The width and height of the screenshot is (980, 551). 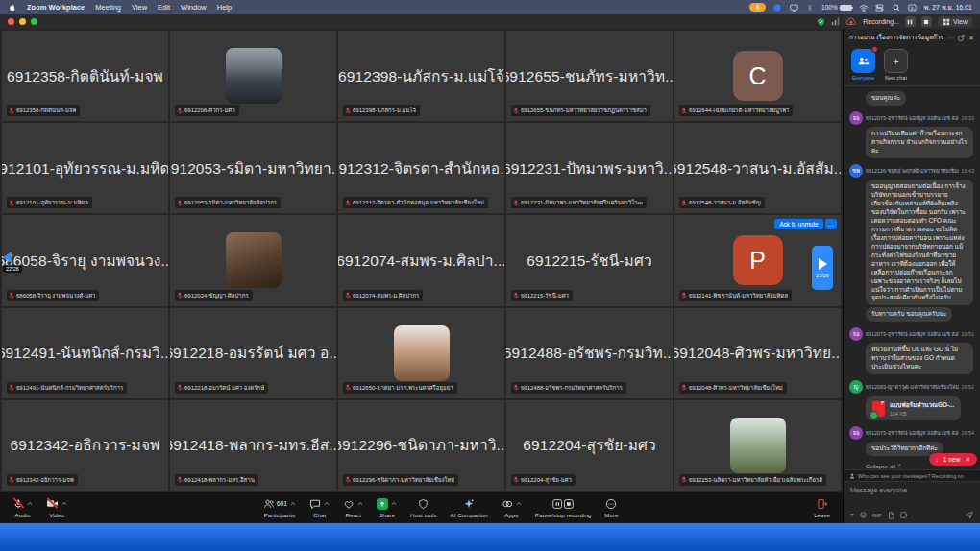 What do you see at coordinates (968, 515) in the screenshot?
I see `send-message-icon` at bounding box center [968, 515].